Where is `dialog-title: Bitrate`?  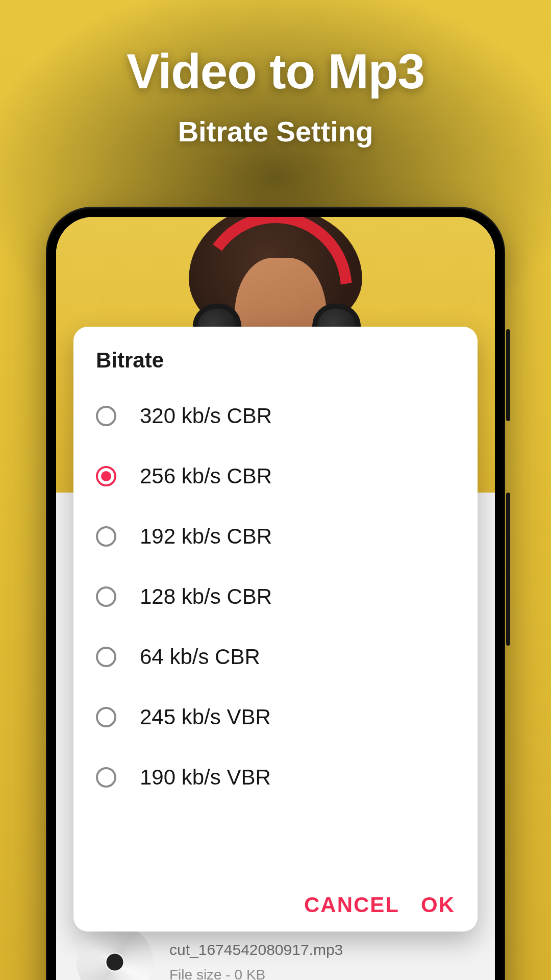
dialog-title: Bitrate is located at coordinates (276, 360).